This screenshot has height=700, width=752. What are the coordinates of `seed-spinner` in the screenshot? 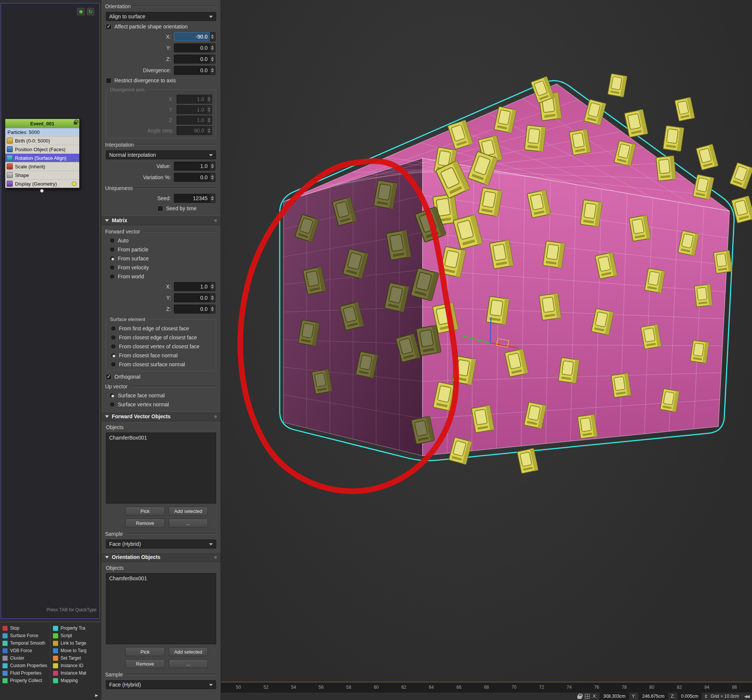 It's located at (213, 198).